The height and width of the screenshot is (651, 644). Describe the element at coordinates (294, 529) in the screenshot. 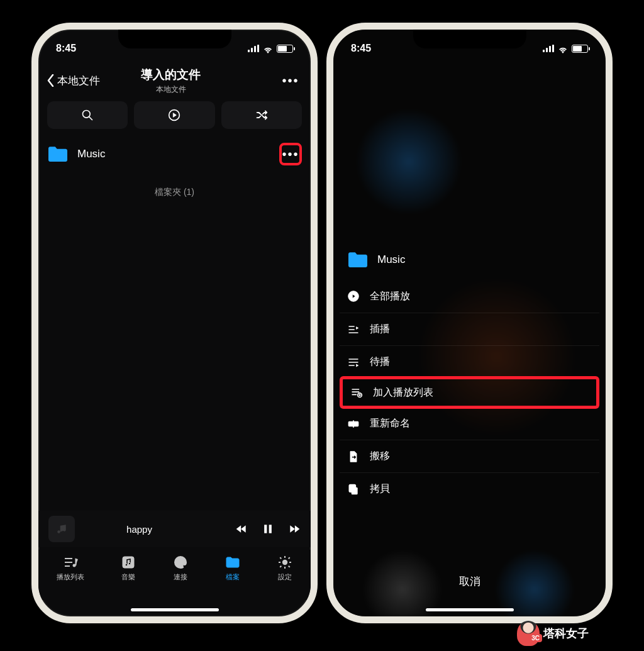

I see `next-icon` at that location.